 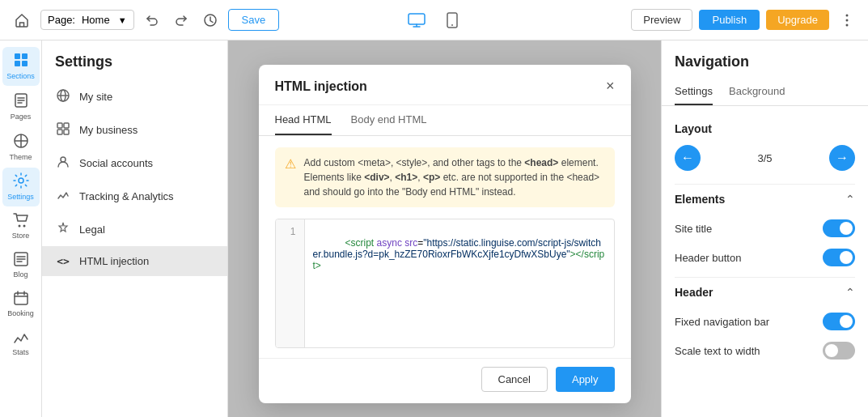 I want to click on header-button-toggle, so click(x=839, y=257).